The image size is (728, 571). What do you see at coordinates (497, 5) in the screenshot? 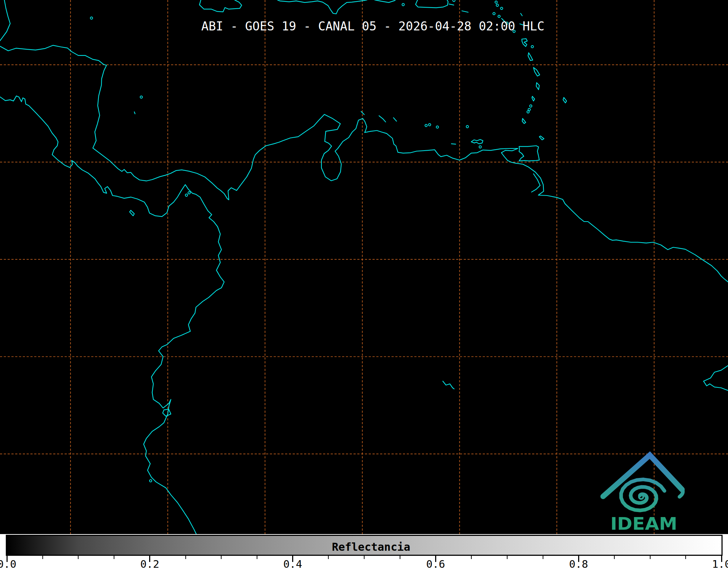
I see `coastline-st-martin` at bounding box center [497, 5].